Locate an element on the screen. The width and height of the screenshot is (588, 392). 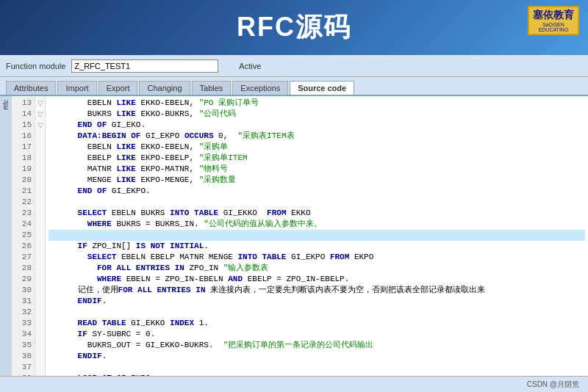
table-row: FOR ALL ENTRIES IN ZPO_IN "输入参数表 is located at coordinates (317, 269).